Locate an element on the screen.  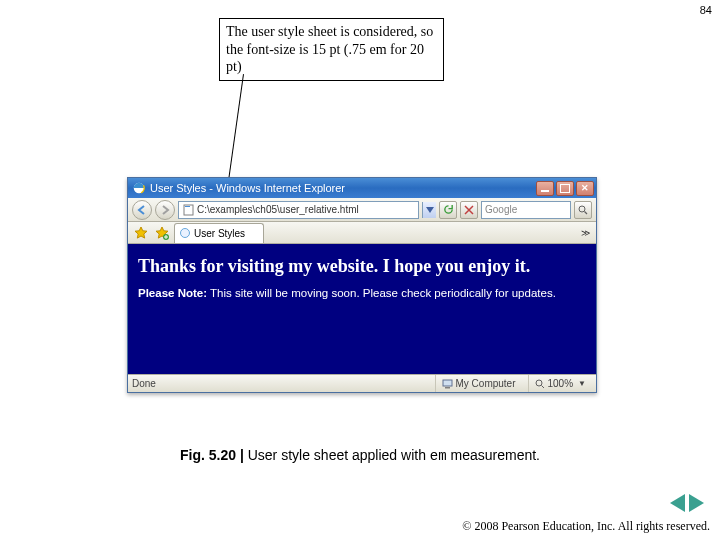
tab-user-styles: User Styles is located at coordinates (219, 233).